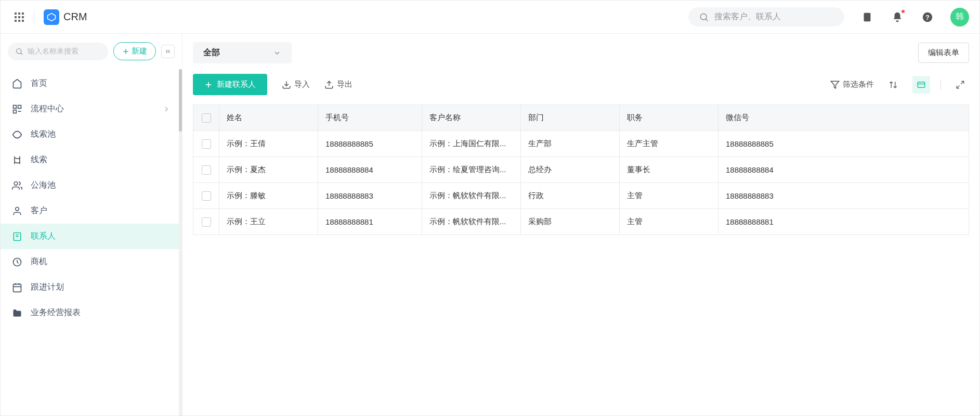 This screenshot has width=980, height=416. What do you see at coordinates (669, 144) in the screenshot?
I see `cell-position: 生产主管` at bounding box center [669, 144].